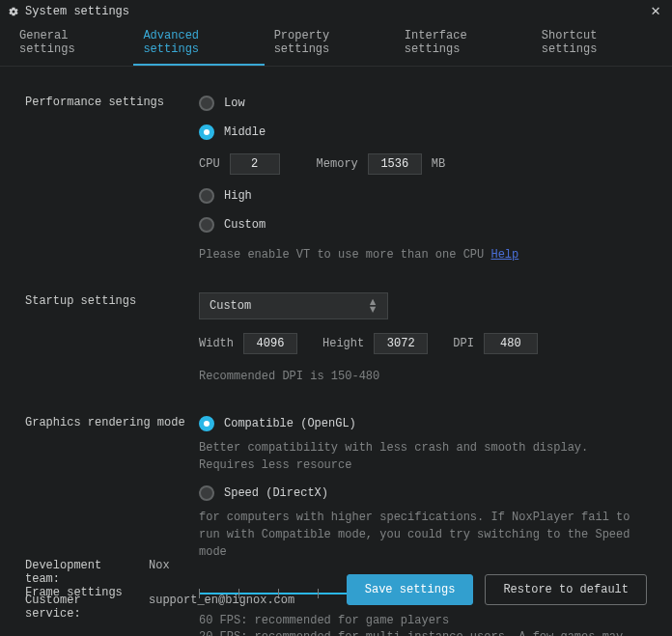  Describe the element at coordinates (373, 306) in the screenshot. I see `chevron-updown-icon: ▴▾` at that location.